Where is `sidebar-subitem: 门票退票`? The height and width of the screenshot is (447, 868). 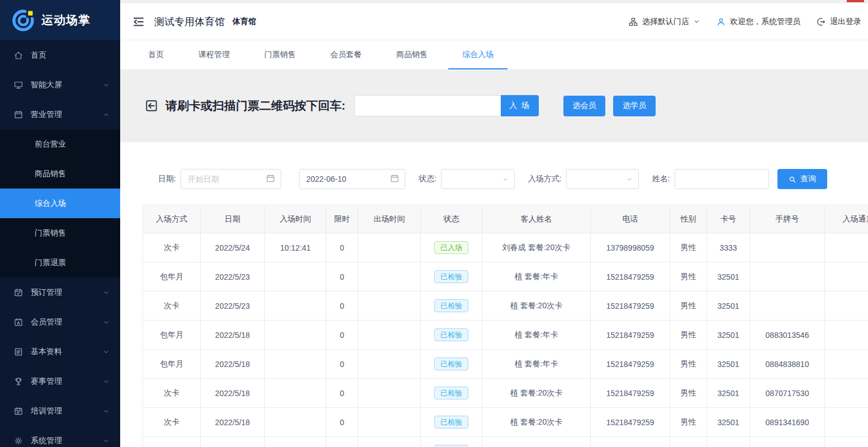
sidebar-subitem: 门票退票 is located at coordinates (60, 263).